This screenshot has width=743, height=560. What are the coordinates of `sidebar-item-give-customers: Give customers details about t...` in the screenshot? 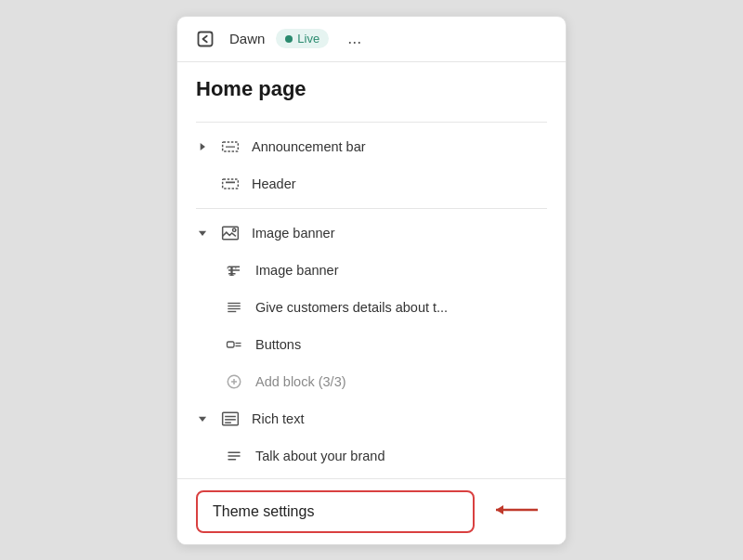 It's located at (372, 307).